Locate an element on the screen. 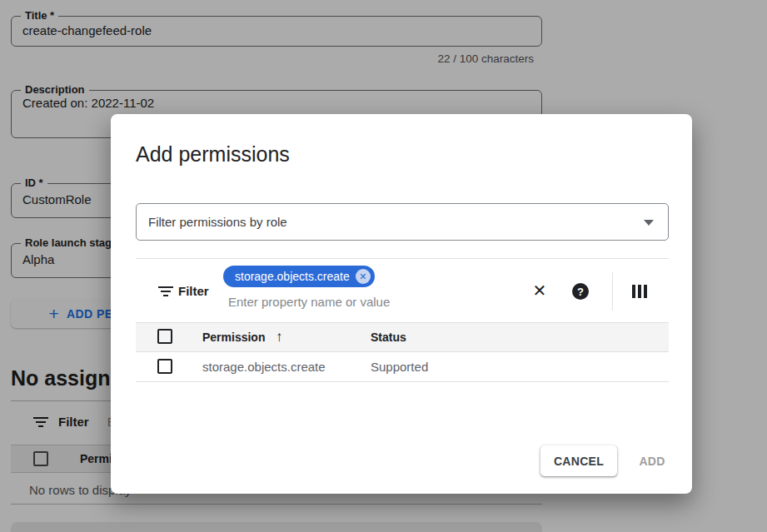  filter-chip-label: storage.objects.create is located at coordinates (292, 276).